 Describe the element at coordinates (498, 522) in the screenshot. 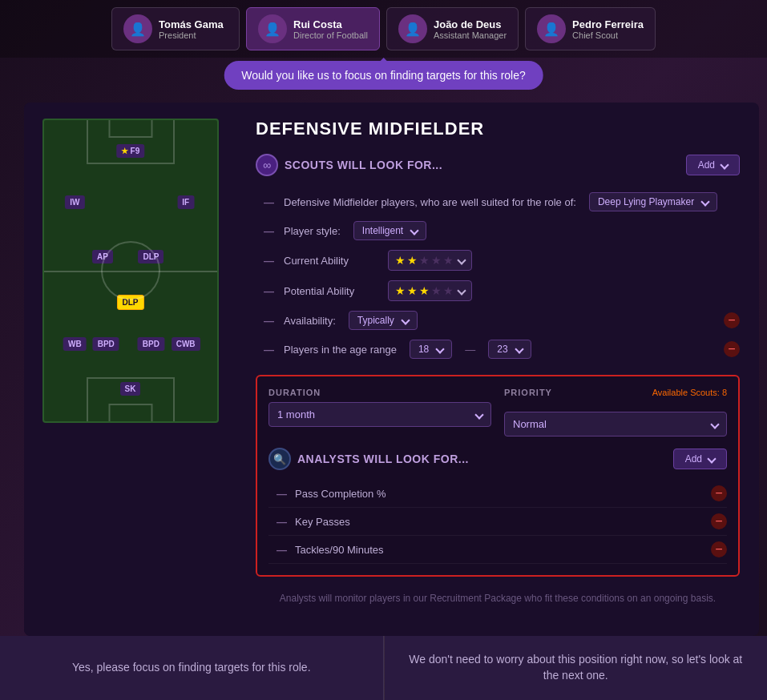

I see `analyst-row-key-passes: — Key Passes −` at that location.